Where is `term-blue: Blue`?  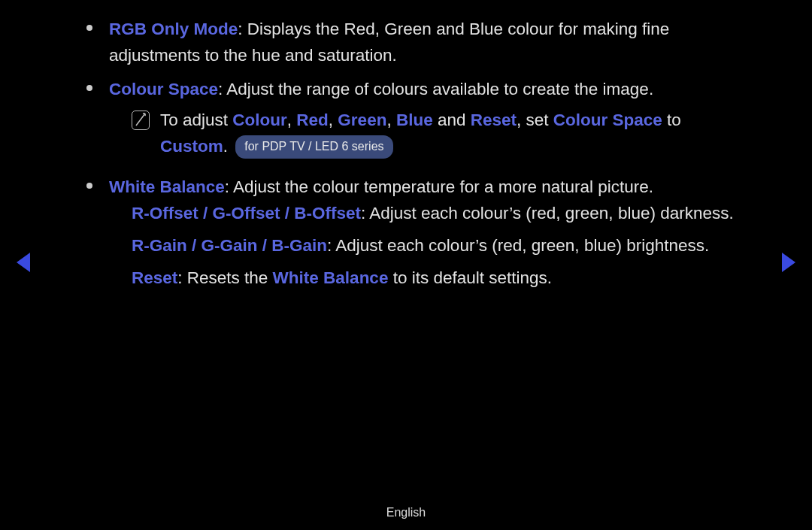 term-blue: Blue is located at coordinates (415, 120).